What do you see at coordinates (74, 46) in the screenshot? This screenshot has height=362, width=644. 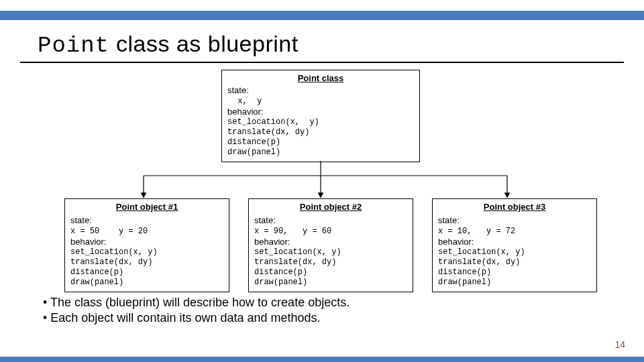 I see `title-code: Point` at bounding box center [74, 46].